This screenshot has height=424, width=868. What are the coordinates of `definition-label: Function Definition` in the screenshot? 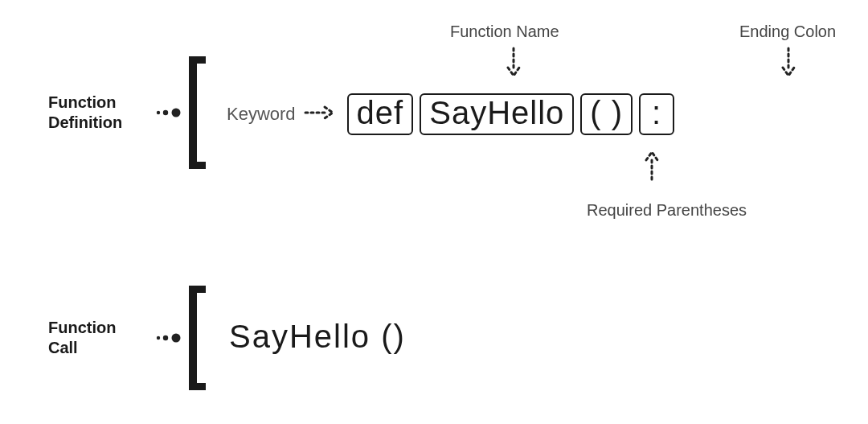 It's located at (95, 113).